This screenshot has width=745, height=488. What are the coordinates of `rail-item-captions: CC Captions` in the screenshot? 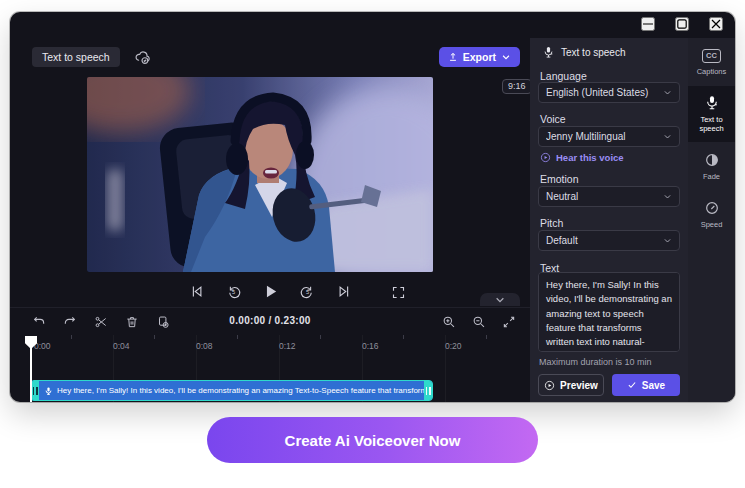 It's located at (712, 62).